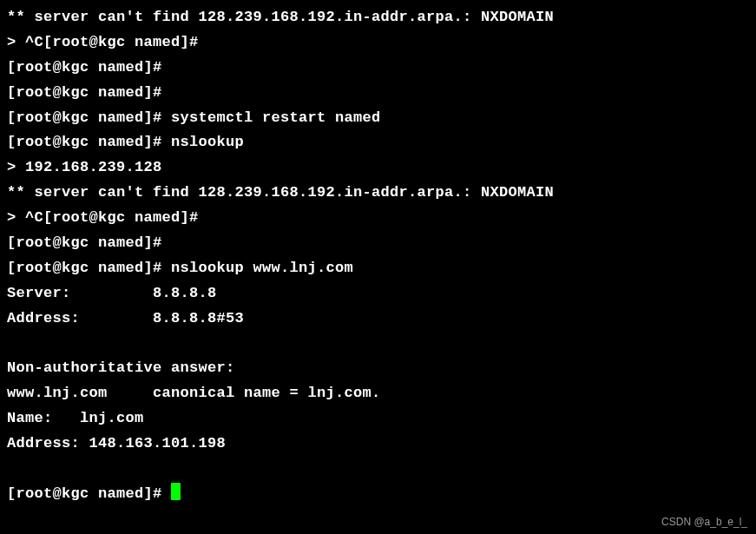 The height and width of the screenshot is (534, 756). I want to click on terminal-active-prompt: [root@kgc named]#, so click(378, 495).